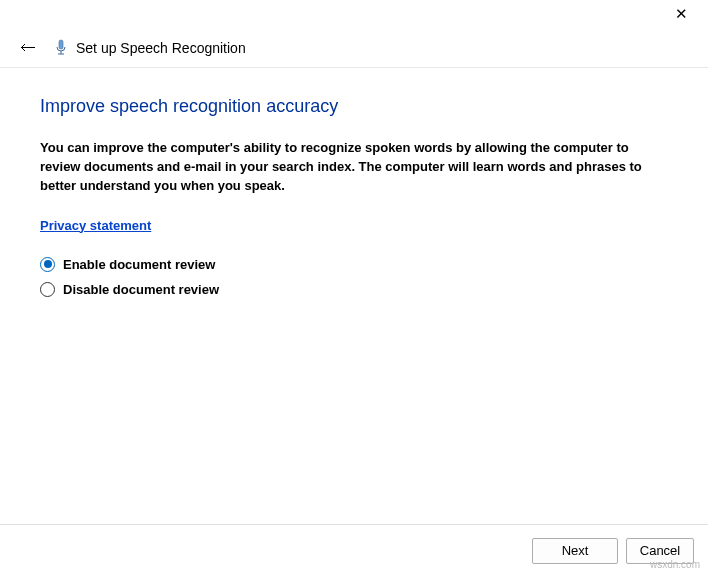 This screenshot has width=708, height=576. What do you see at coordinates (682, 14) in the screenshot?
I see `close-icon: ✕` at bounding box center [682, 14].